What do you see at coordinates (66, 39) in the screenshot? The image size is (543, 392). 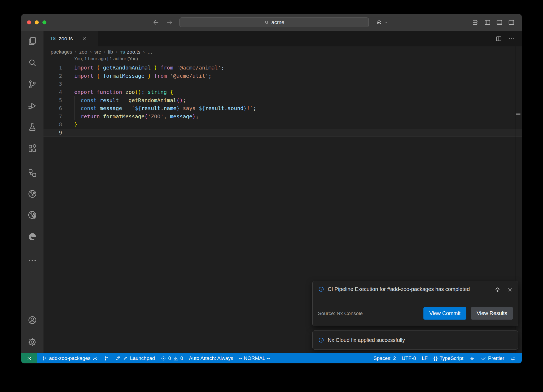 I see `tab-label: zoo.ts` at bounding box center [66, 39].